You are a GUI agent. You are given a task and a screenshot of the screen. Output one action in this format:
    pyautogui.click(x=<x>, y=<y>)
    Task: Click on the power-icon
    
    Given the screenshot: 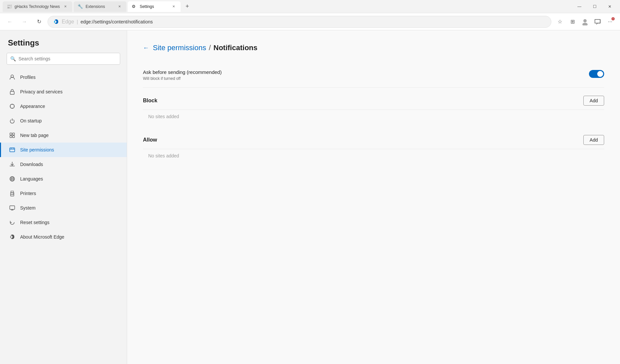 What is the action you would take?
    pyautogui.click(x=12, y=121)
    